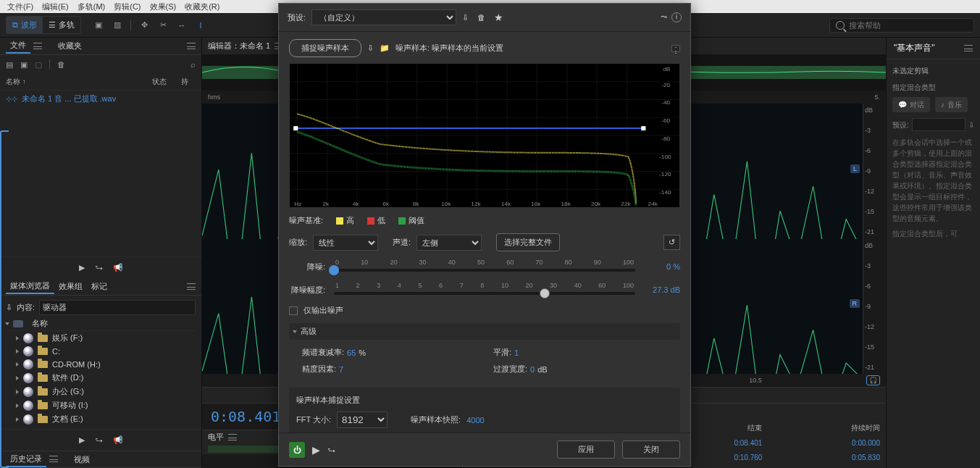 This screenshot has width=980, height=468. What do you see at coordinates (101, 99) in the screenshot?
I see `file-list-item: ⊹⊹ 未命名 1 音 ... 已提取 .wav` at bounding box center [101, 99].